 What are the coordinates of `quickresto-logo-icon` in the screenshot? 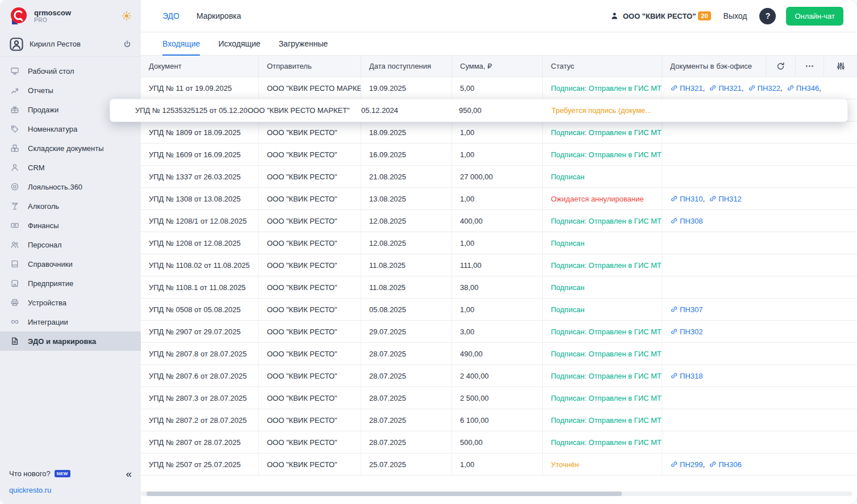 It's located at (19, 16).